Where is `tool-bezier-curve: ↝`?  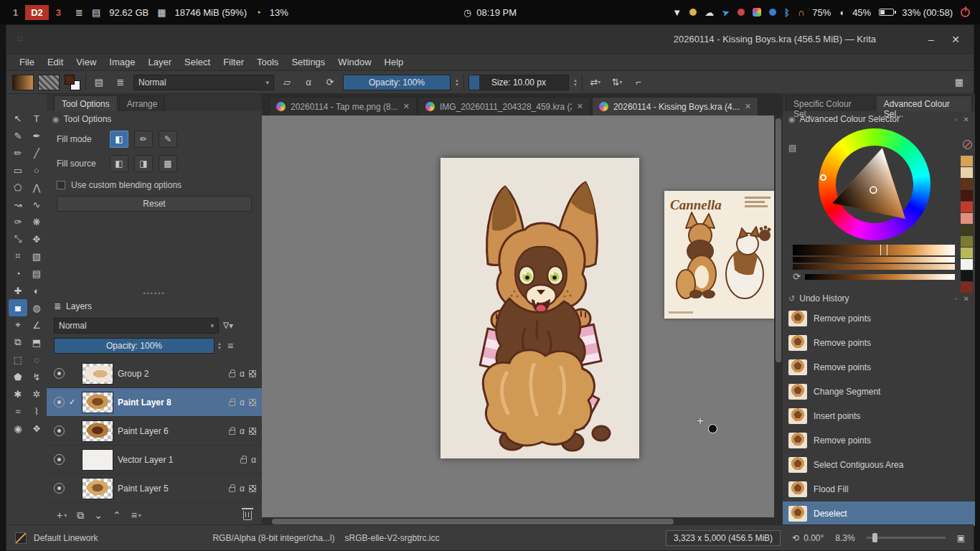 tool-bezier-curve: ↝ is located at coordinates (18, 204).